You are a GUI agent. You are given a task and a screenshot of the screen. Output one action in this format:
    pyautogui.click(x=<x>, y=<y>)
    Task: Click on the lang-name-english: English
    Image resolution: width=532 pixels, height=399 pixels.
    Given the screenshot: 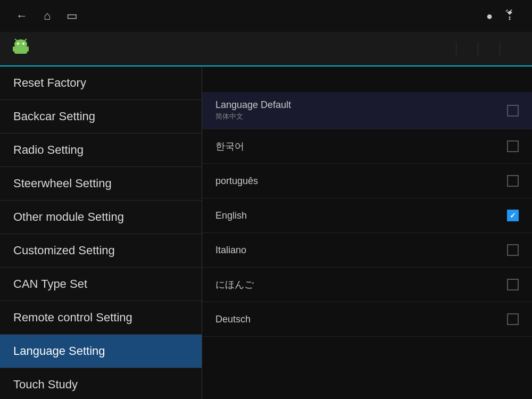 What is the action you would take?
    pyautogui.click(x=361, y=216)
    